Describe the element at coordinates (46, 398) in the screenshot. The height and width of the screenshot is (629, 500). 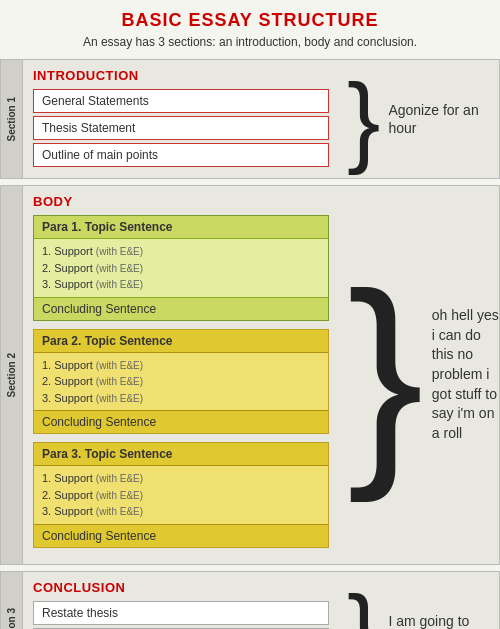
I see `para2-support3-num: 3.` at that location.